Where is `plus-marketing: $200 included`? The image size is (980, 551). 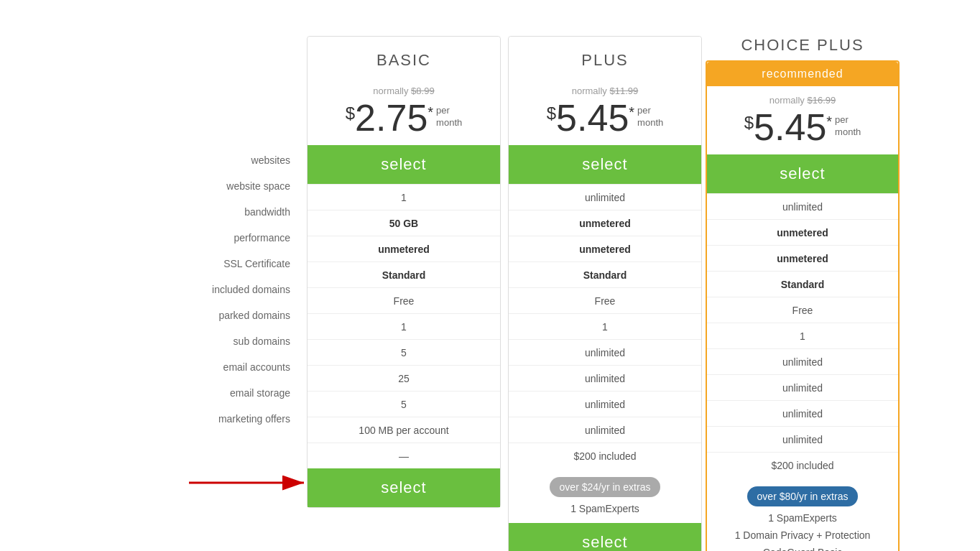 plus-marketing: $200 included is located at coordinates (605, 455).